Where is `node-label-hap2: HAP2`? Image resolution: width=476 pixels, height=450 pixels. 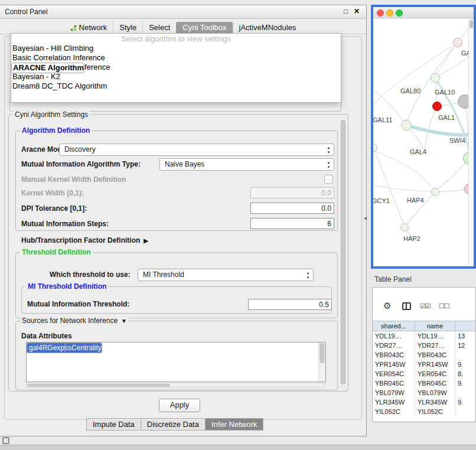 node-label-hap2: HAP2 is located at coordinates (412, 239).